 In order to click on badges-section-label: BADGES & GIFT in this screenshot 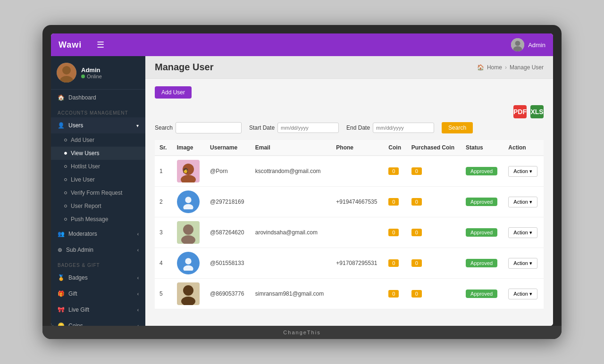, I will do `click(98, 264)`.